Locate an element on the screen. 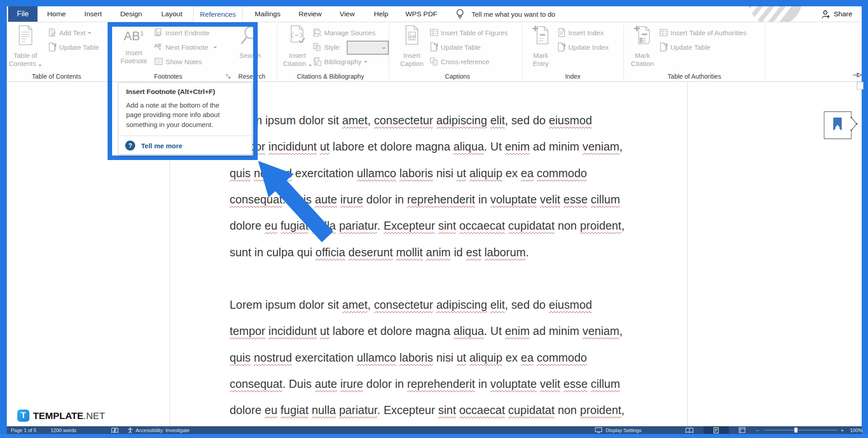  document-line: tempor incididunt ut labore et dolore ma… is located at coordinates (427, 331).